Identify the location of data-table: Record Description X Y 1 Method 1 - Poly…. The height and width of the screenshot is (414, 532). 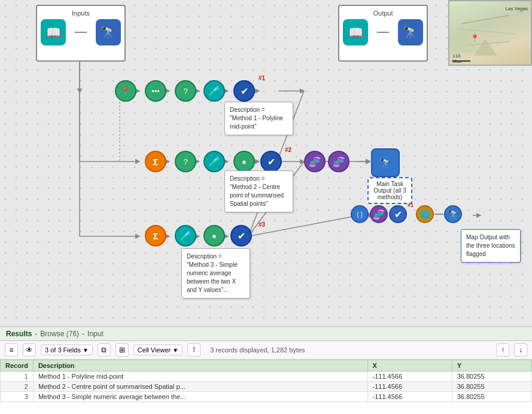
(266, 380).